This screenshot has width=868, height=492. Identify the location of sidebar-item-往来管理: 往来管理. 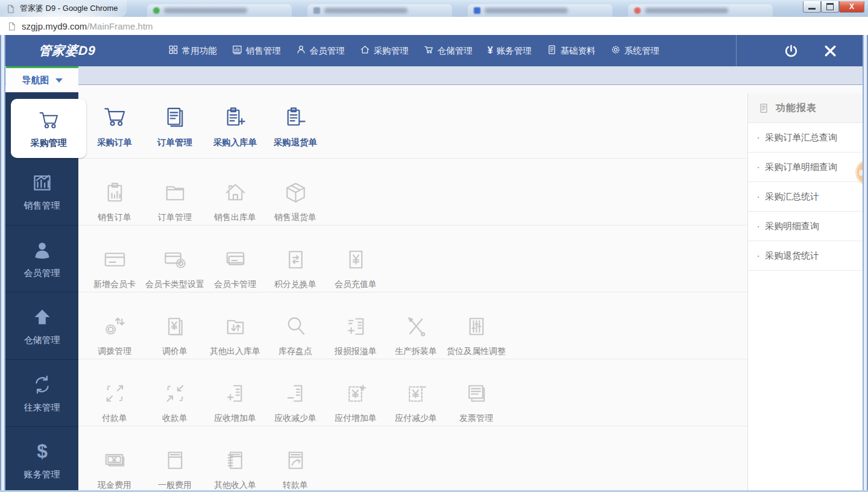
(42, 394).